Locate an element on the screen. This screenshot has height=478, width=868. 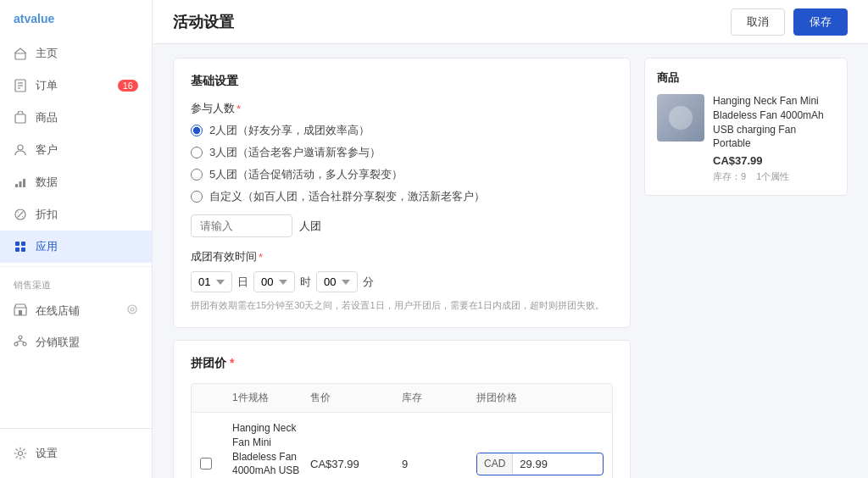
duration-day-select: 01 02 03 is located at coordinates (212, 281).